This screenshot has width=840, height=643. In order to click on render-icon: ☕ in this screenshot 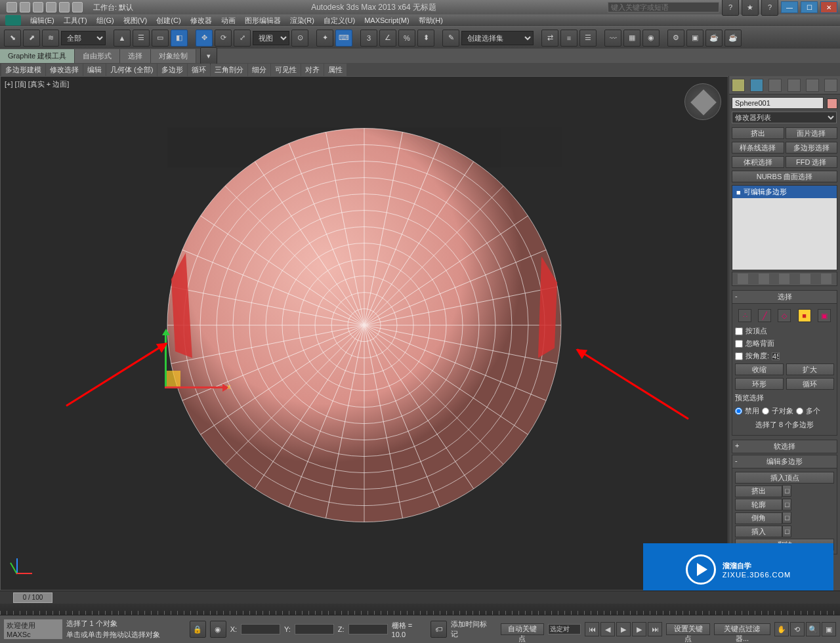, I will do `click(714, 38)`.